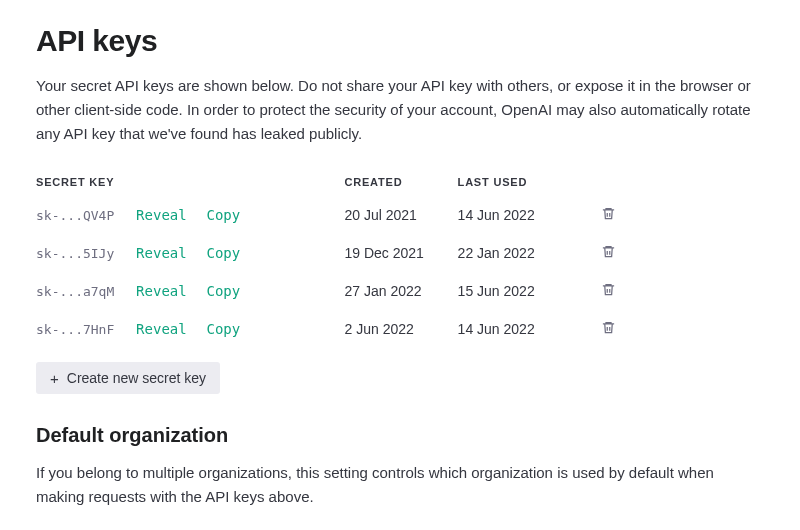  What do you see at coordinates (400, 436) in the screenshot?
I see `default-org-heading: Default organization` at bounding box center [400, 436].